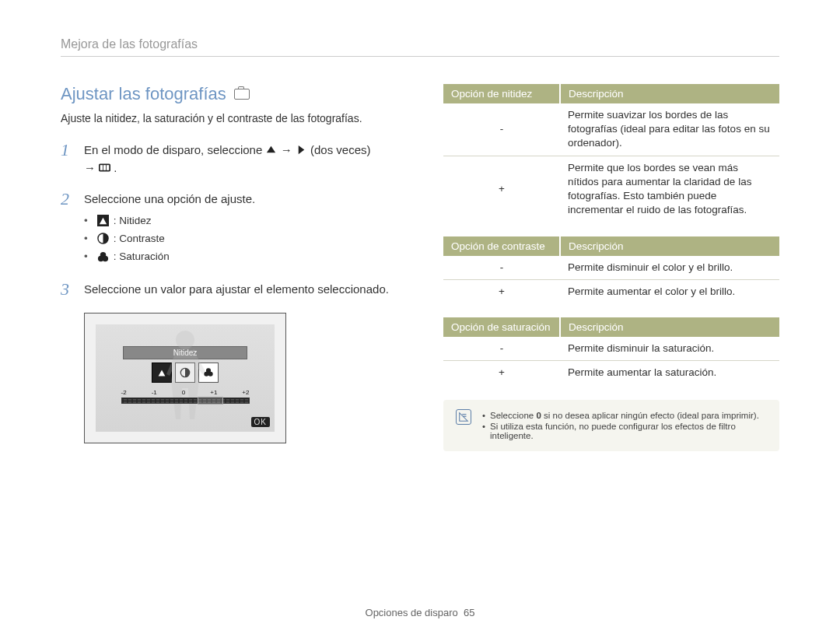 The height and width of the screenshot is (634, 840). What do you see at coordinates (513, 415) in the screenshot?
I see `note-text-pre: Seleccione` at bounding box center [513, 415].